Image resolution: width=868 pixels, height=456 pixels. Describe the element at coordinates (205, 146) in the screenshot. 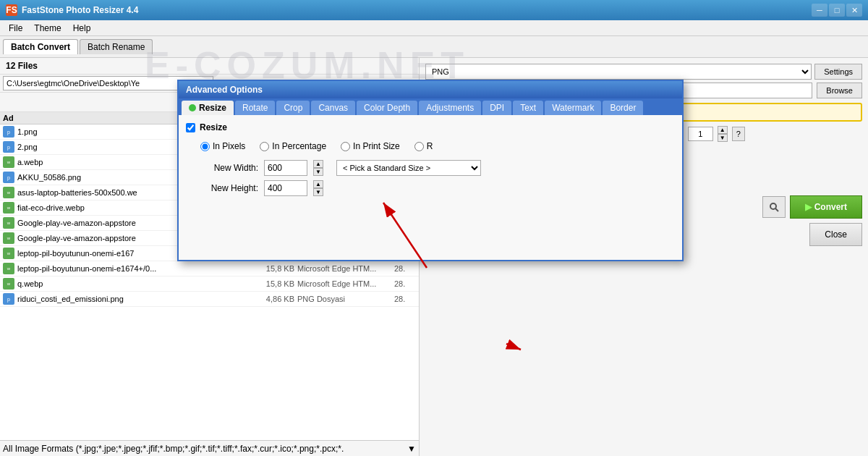

I see `in-pixels-radio` at that location.